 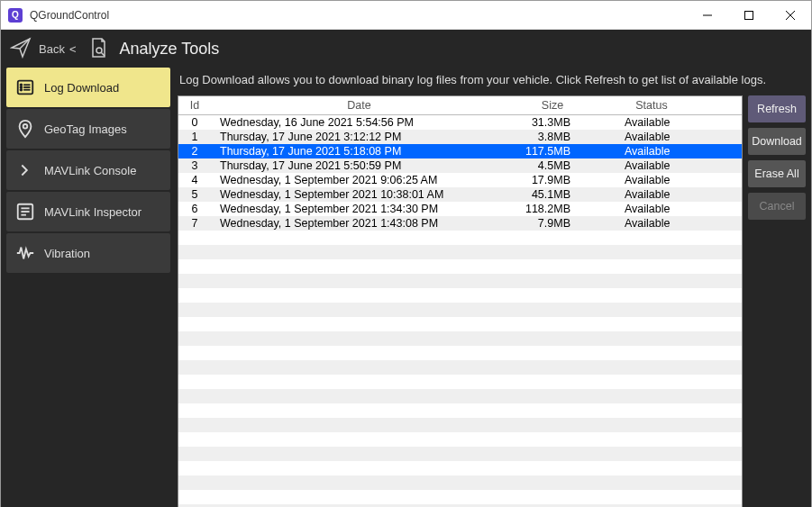 I want to click on cell-id: 6, so click(x=195, y=209).